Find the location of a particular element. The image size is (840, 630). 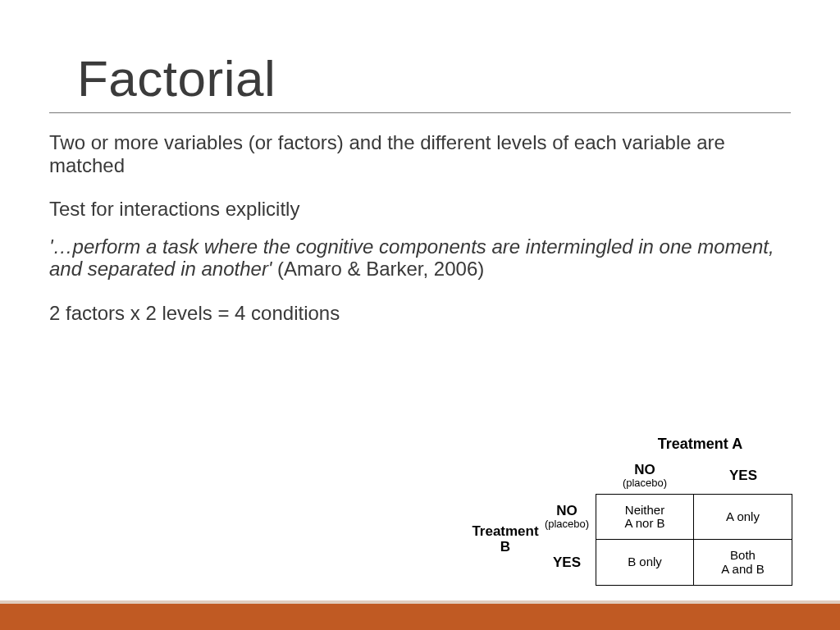

row-head-no-label: NO is located at coordinates (567, 511).